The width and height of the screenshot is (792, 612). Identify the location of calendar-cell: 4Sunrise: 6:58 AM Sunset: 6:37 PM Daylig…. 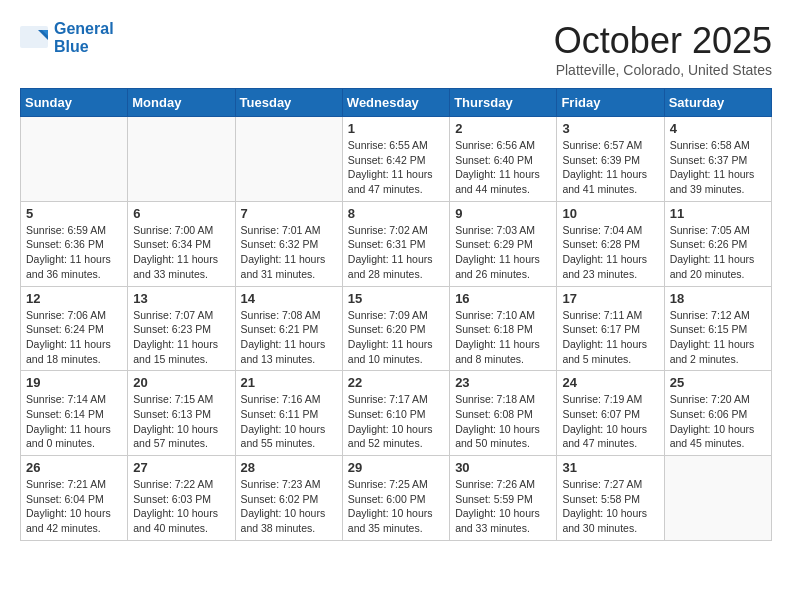
(718, 160).